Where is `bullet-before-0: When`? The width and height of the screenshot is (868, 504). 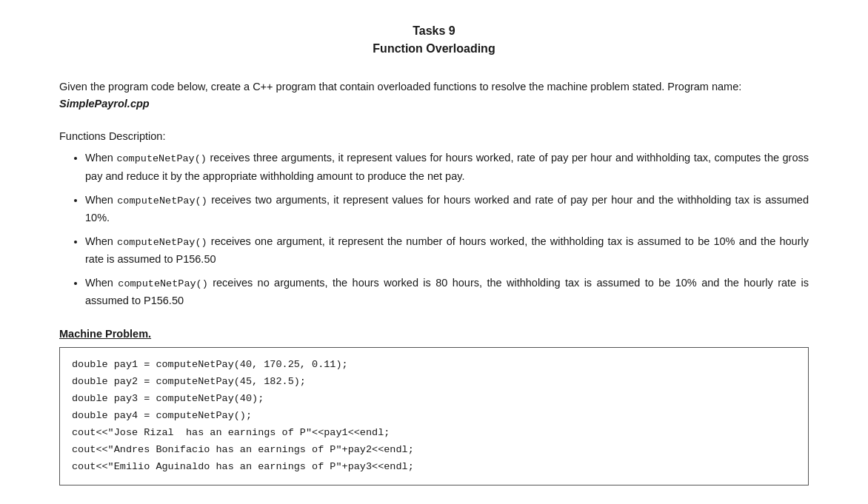 bullet-before-0: When is located at coordinates (101, 158).